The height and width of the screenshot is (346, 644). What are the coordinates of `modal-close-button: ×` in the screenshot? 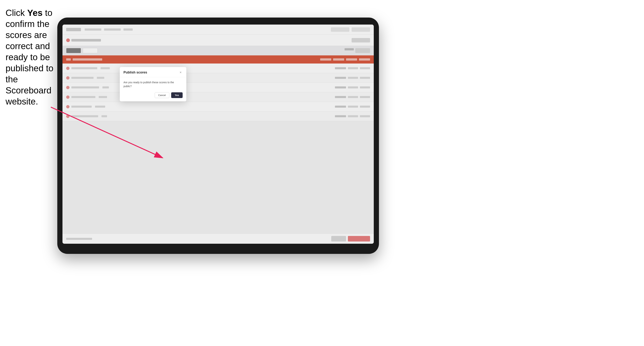 It's located at (180, 72).